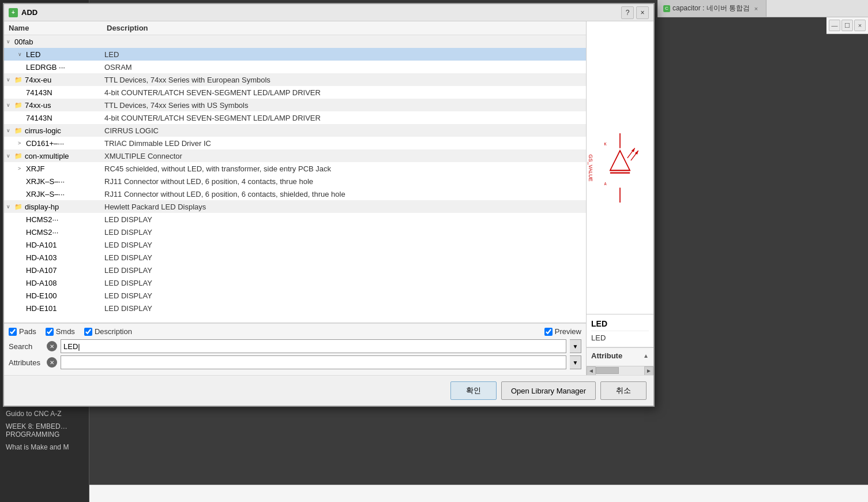 The height and width of the screenshot is (502, 868). I want to click on h-scrollbar: ◄ ►, so click(620, 370).